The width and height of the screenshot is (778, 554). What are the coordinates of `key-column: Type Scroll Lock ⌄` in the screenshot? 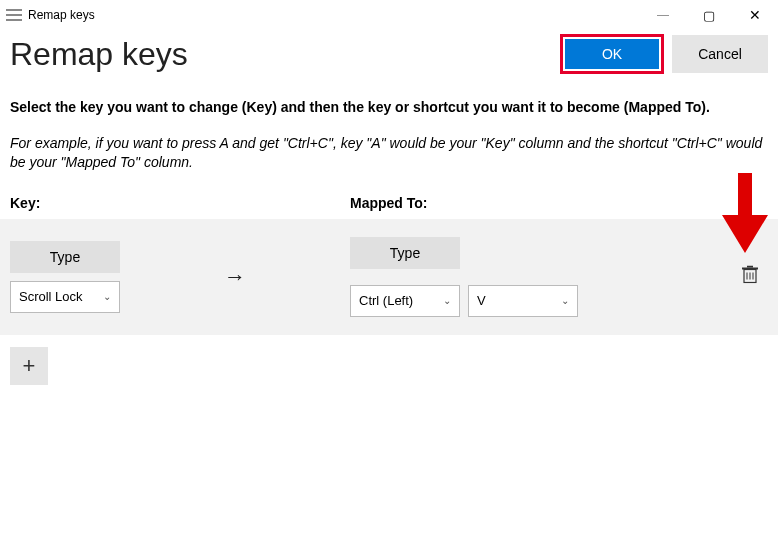 It's located at (100, 277).